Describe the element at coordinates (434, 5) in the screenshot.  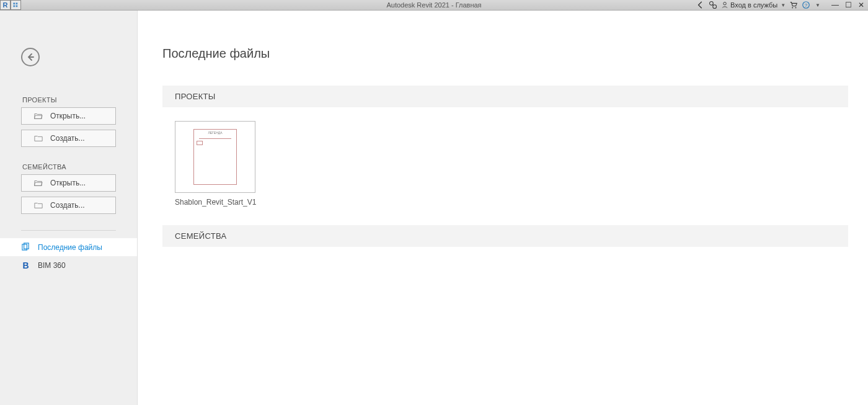
I see `title-bar: R Autodesk Revit 2021 - Главная Вход в с…` at that location.